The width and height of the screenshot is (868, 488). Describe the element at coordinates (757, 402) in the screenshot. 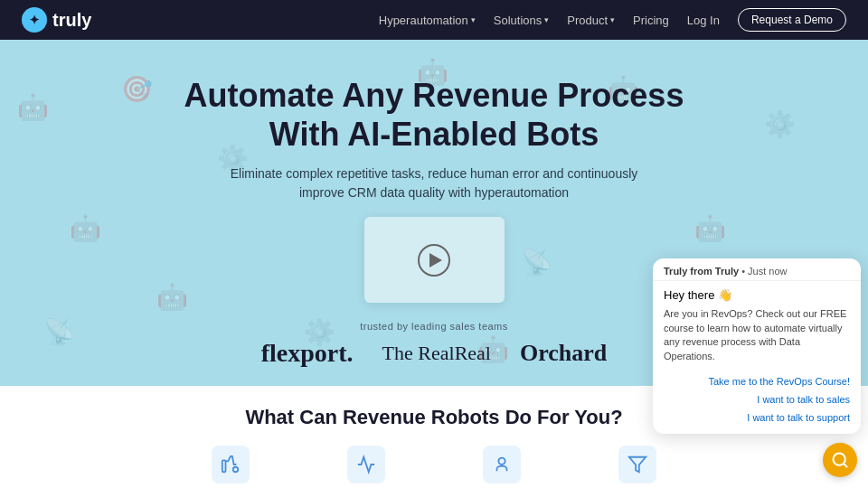

I see `chat-actions: Take me to the RevOps Course! I want to …` at that location.